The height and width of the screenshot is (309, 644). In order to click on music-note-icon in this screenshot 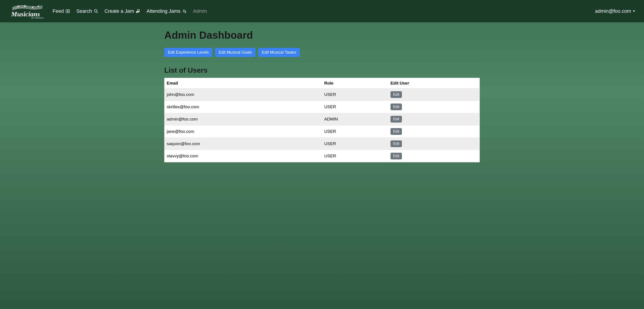, I will do `click(138, 11)`.